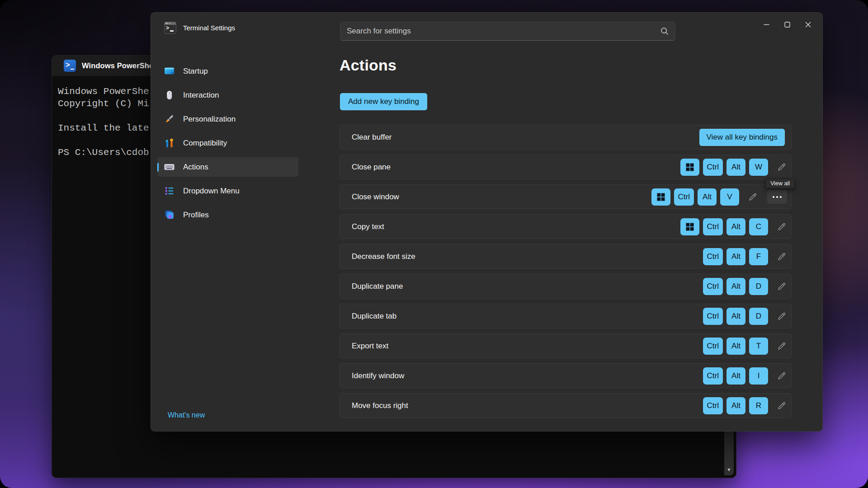 The width and height of the screenshot is (868, 488). What do you see at coordinates (759, 227) in the screenshot?
I see `keycap: C` at bounding box center [759, 227].